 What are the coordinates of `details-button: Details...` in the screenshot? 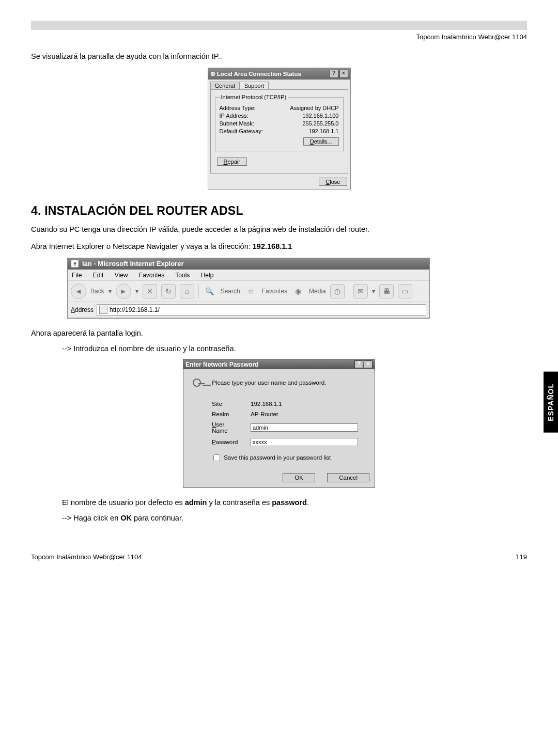 It's located at (321, 141).